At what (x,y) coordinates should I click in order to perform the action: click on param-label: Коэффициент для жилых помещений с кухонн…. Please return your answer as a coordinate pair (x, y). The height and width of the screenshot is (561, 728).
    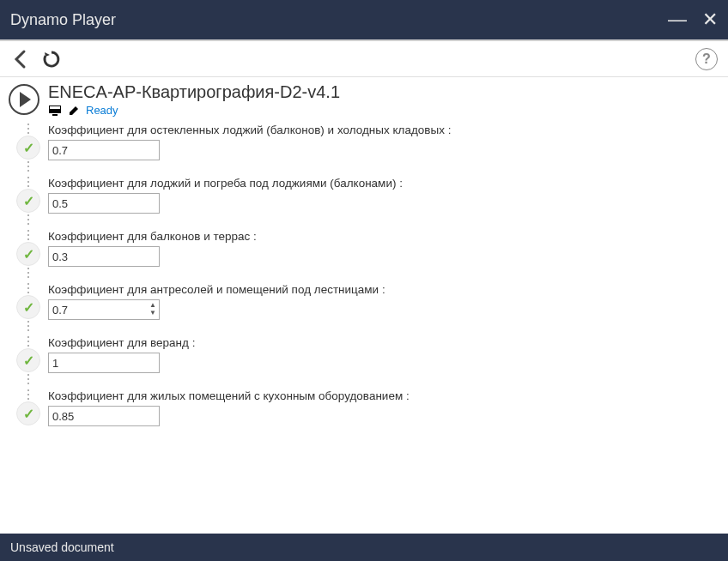
    Looking at the image, I should click on (384, 396).